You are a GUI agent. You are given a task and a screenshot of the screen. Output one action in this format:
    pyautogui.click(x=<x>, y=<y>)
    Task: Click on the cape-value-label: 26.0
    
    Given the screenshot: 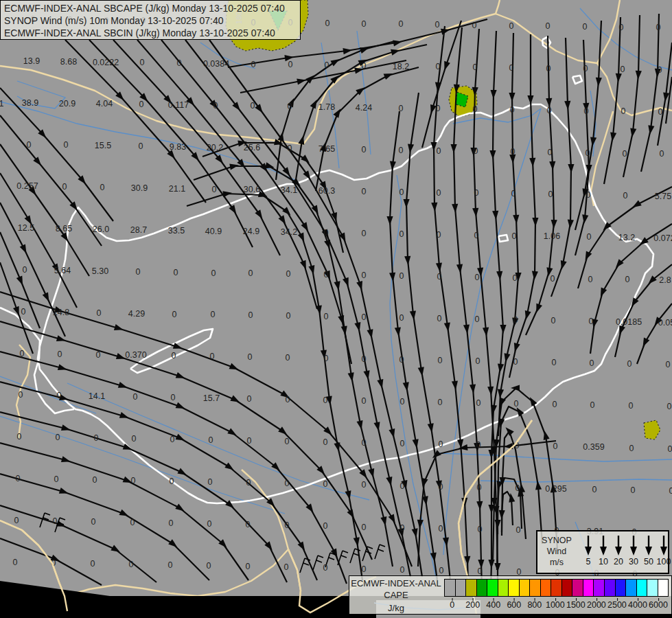 What is the action you would take?
    pyautogui.click(x=101, y=229)
    